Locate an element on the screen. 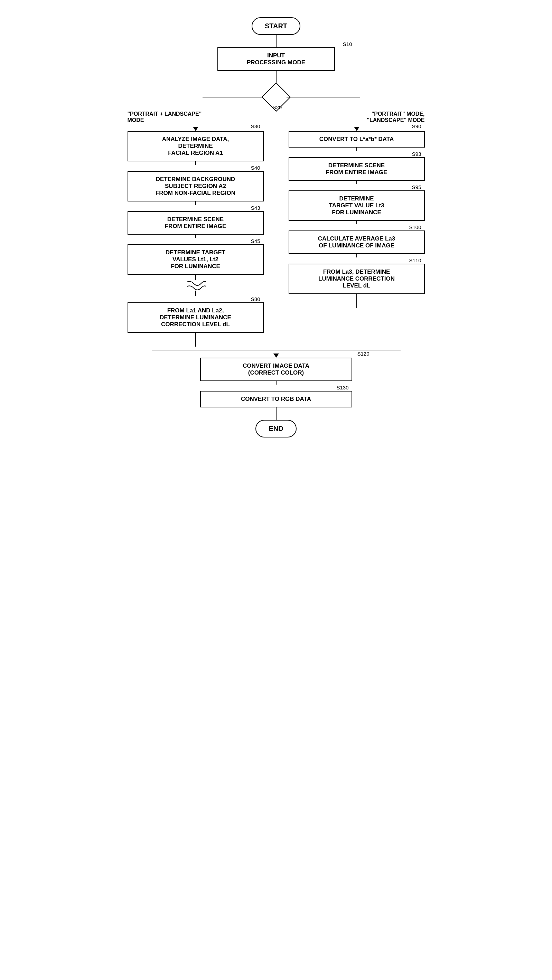  s110-box: FROM La3, DETERMINELUMINANCE CORRECTIONL… is located at coordinates (357, 279).